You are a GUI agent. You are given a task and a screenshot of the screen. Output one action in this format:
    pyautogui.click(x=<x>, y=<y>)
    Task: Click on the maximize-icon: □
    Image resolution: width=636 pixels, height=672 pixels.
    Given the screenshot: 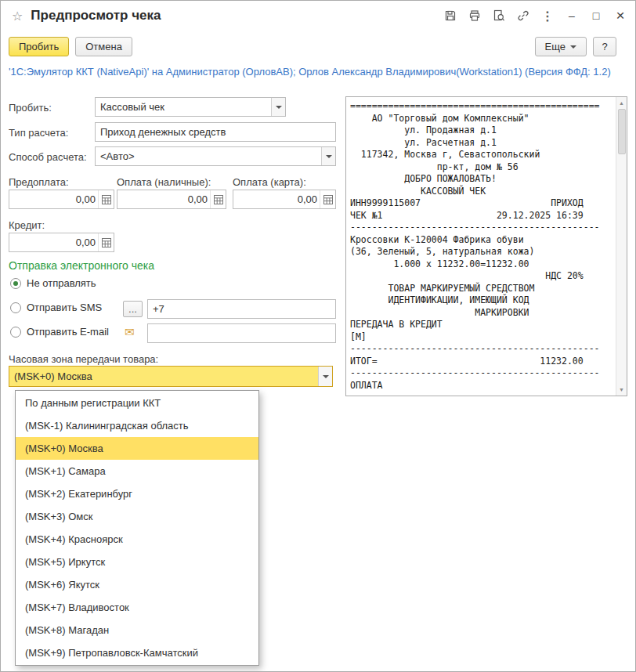 What is the action you would take?
    pyautogui.click(x=596, y=16)
    